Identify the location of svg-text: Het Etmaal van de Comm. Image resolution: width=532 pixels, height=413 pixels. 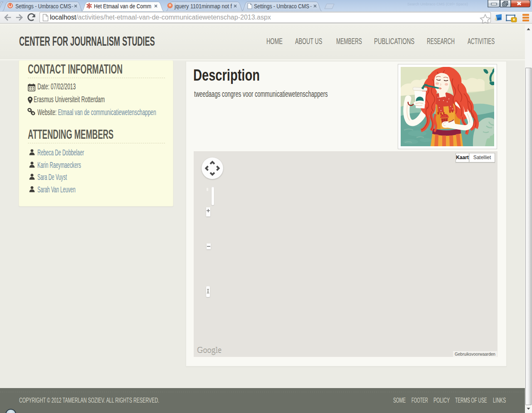
(123, 6).